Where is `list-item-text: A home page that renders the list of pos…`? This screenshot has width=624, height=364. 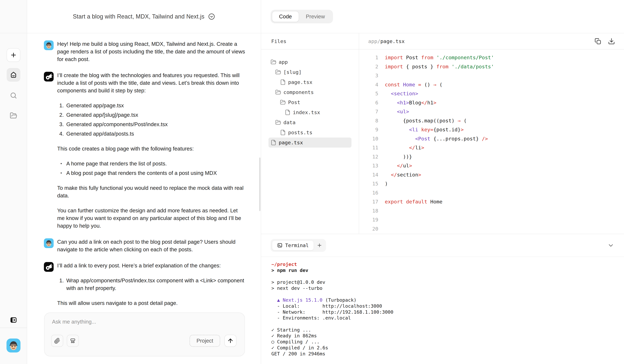 list-item-text: A home page that renders the list of pos… is located at coordinates (116, 164).